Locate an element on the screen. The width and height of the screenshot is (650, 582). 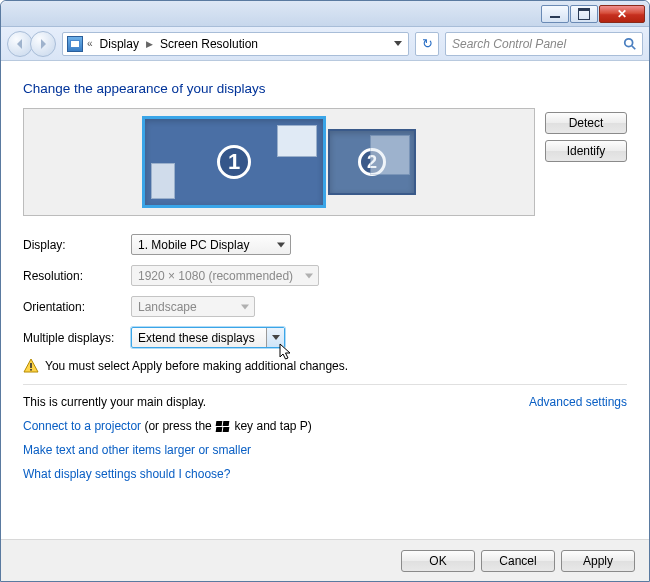
refresh-icon: ↻ is located at coordinates (428, 44).